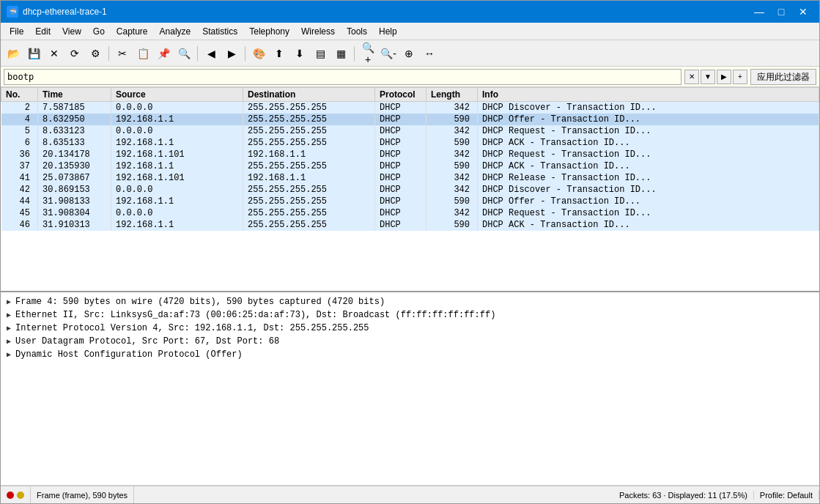  I want to click on toolbar-close-btn: ✕, so click(54, 53).